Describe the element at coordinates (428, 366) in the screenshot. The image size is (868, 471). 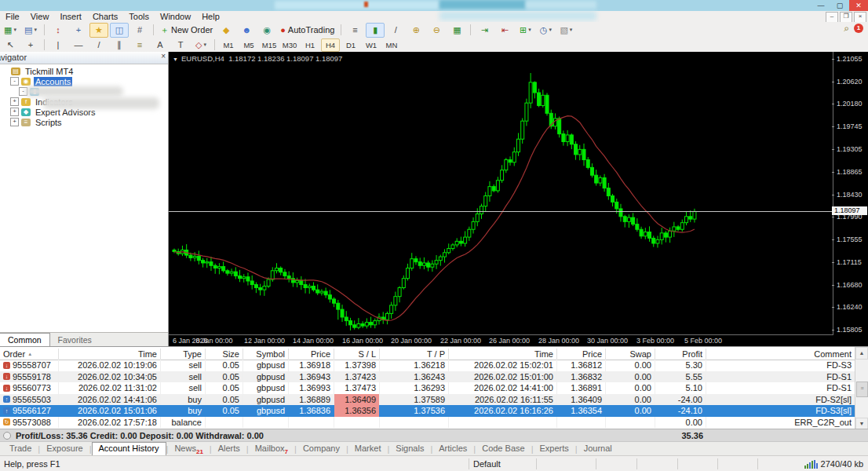
I see `history-row-95558707: ↓955587072026.02.02 10:19:06sell0.05gbpu…` at that location.